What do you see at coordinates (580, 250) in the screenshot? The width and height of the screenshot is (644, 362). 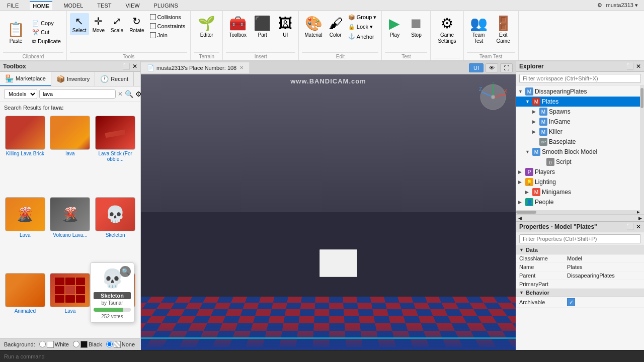 I see `props-section-data: ▼ Data` at bounding box center [580, 250].